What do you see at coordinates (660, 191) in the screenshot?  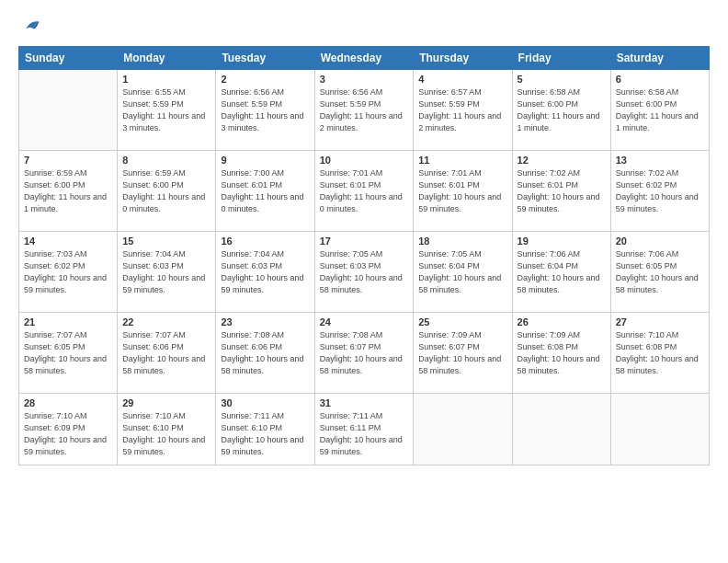 I see `calendar-cell: 13Sunrise: 7:02 AMSunset: 6:02 PMDayligh…` at bounding box center [660, 191].